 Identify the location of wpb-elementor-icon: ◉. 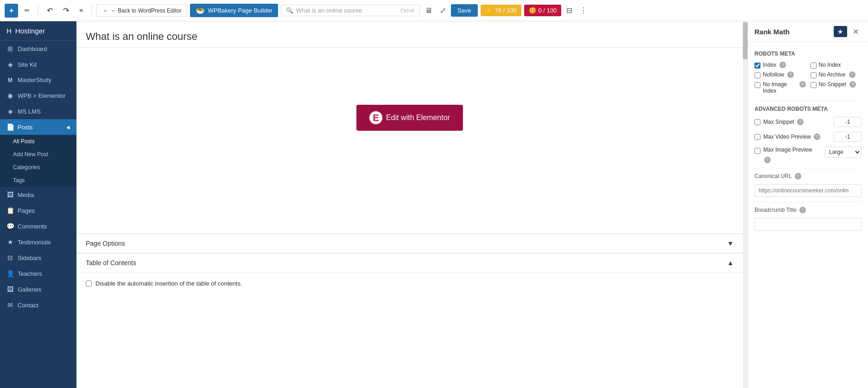
(10, 95).